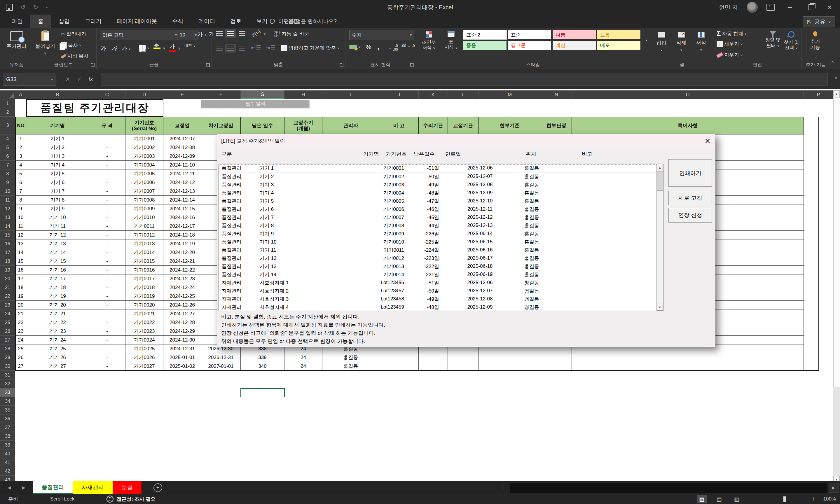 This screenshot has height=504, width=840. Describe the element at coordinates (95, 108) in the screenshot. I see `sheet-title-cell: 품질팀 주기관리대장` at that location.